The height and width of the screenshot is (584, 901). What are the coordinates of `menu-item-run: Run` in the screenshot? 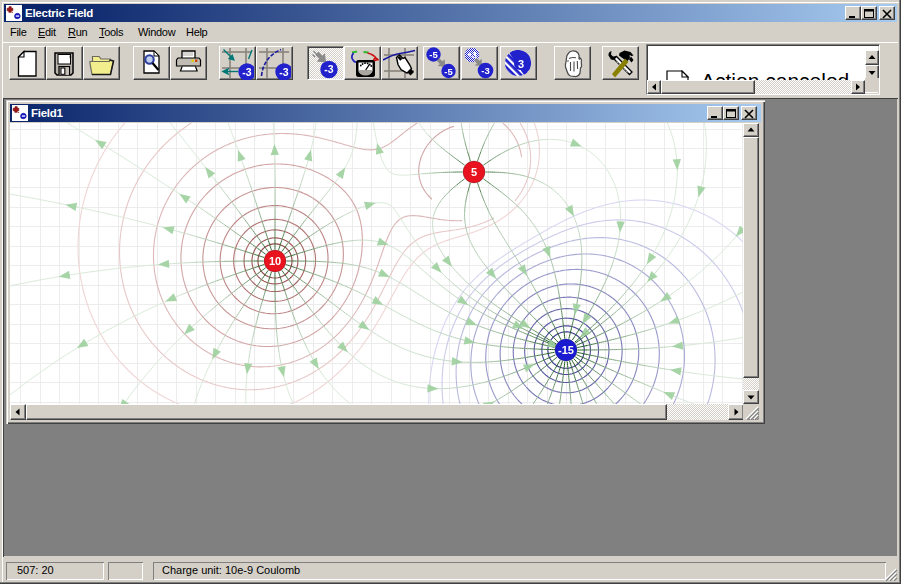 It's located at (78, 32).